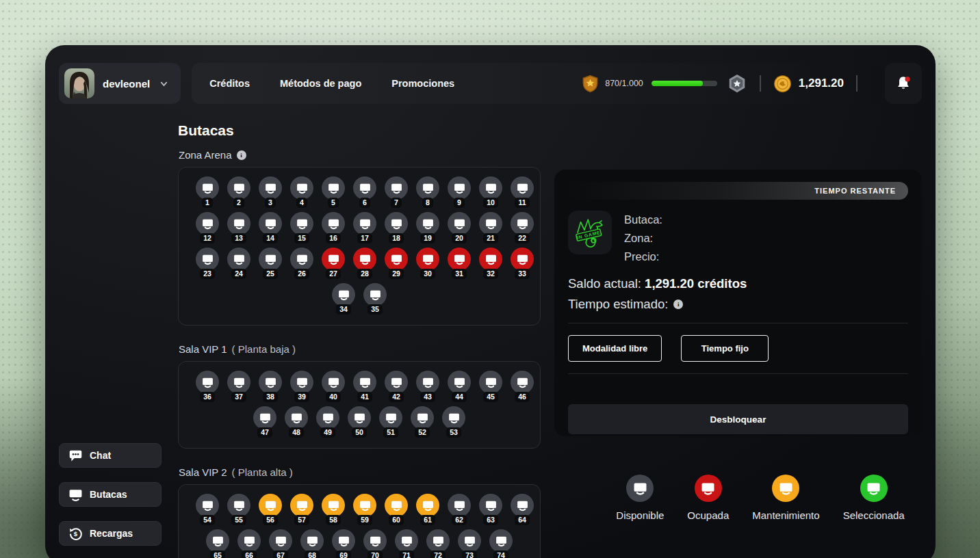  Describe the element at coordinates (110, 494) in the screenshot. I see `sidebar-item-butacas: Butacas` at that location.